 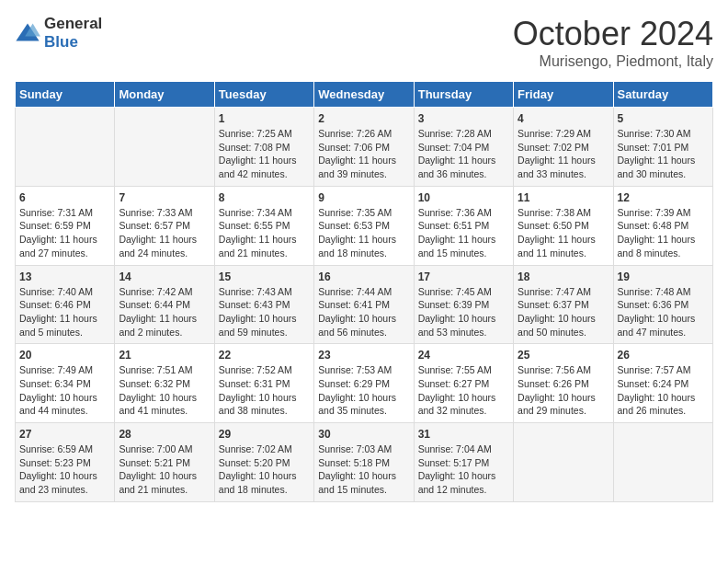 What do you see at coordinates (664, 313) in the screenshot?
I see `day-content: Sunrise: 7:48 AM Sunset: 6:36 PM Dayligh…` at bounding box center [664, 313].